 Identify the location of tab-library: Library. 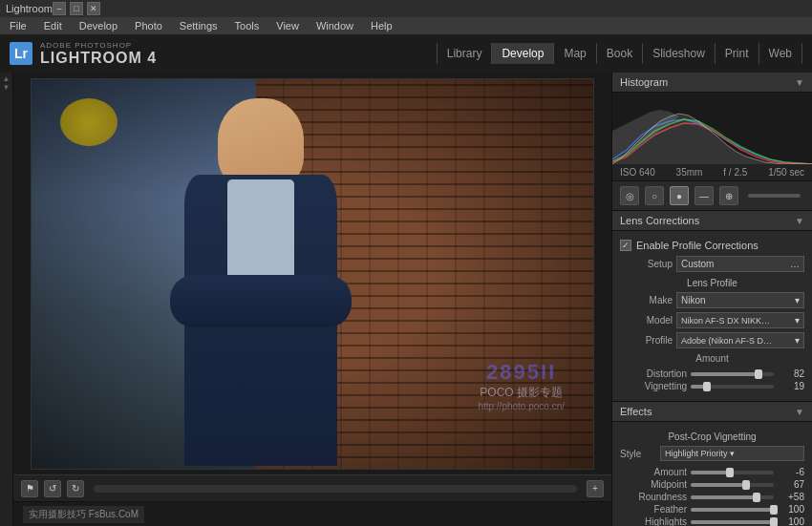
(464, 53).